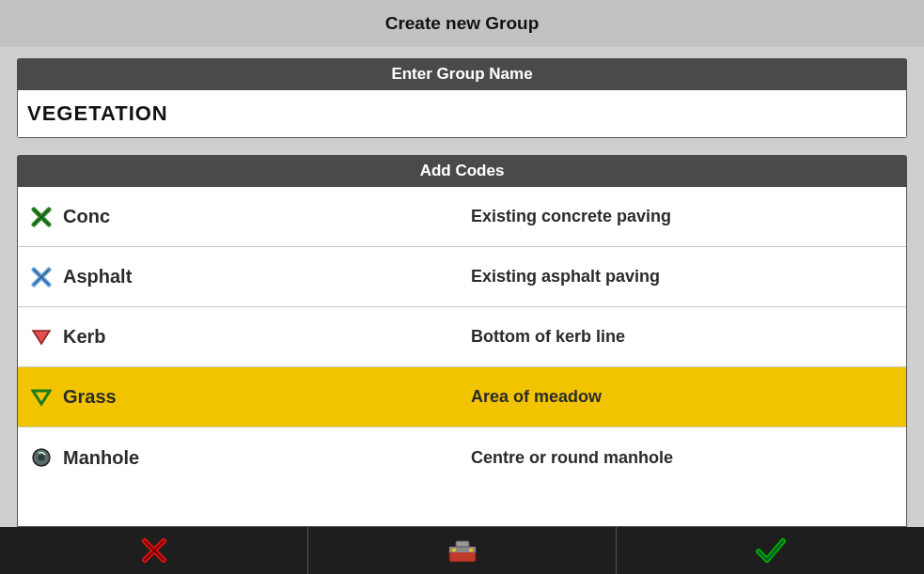  What do you see at coordinates (41, 458) in the screenshot?
I see `circle-icon` at bounding box center [41, 458].